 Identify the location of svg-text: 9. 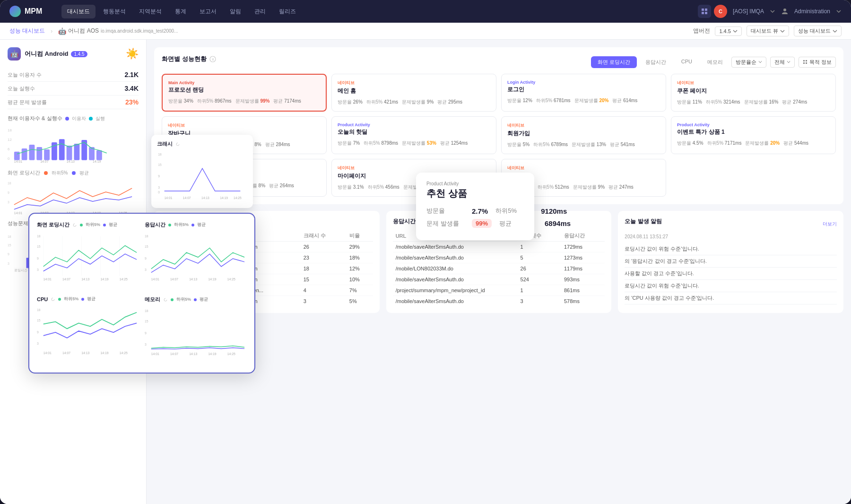
(159, 176).